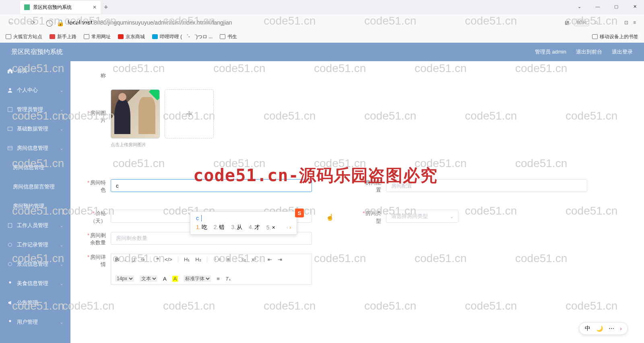  I want to click on label-image: *房间图片, so click(98, 118).